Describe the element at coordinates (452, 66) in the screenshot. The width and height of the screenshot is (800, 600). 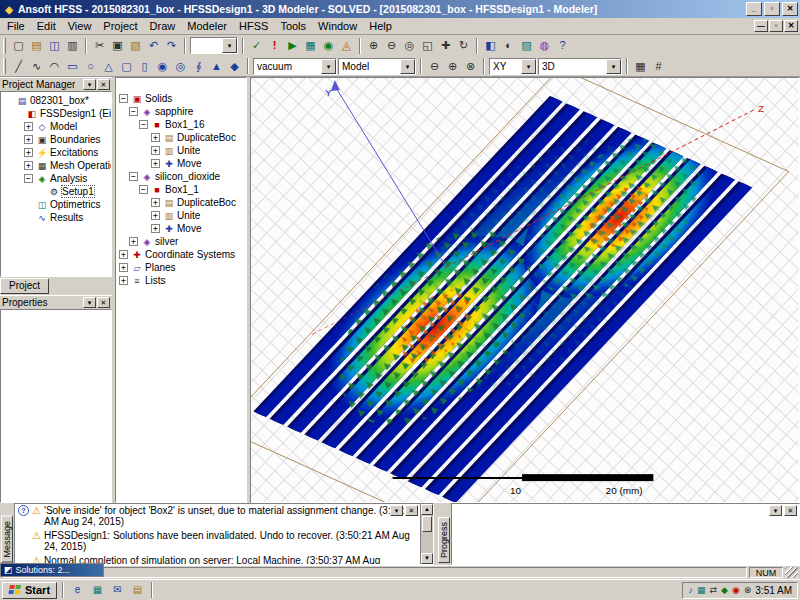
I see `unite-icon: ⊕` at that location.